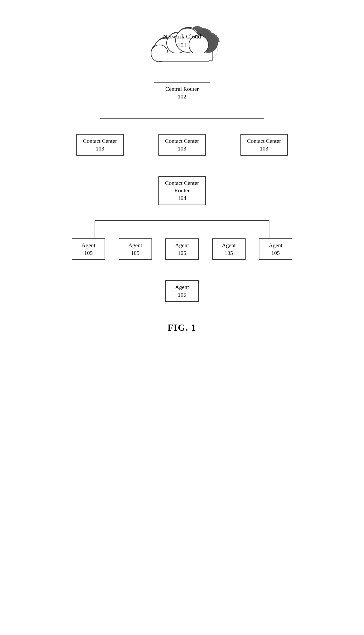  Describe the element at coordinates (182, 249) in the screenshot. I see `agents-row: Agent 105 Agent 105 Agent 105 Ag` at that location.